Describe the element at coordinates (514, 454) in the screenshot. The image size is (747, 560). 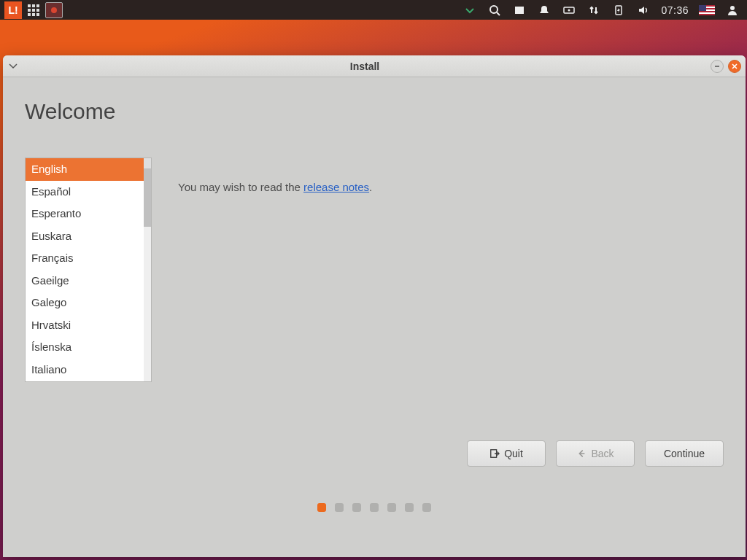
I see `quit-button-label: Quit` at that location.